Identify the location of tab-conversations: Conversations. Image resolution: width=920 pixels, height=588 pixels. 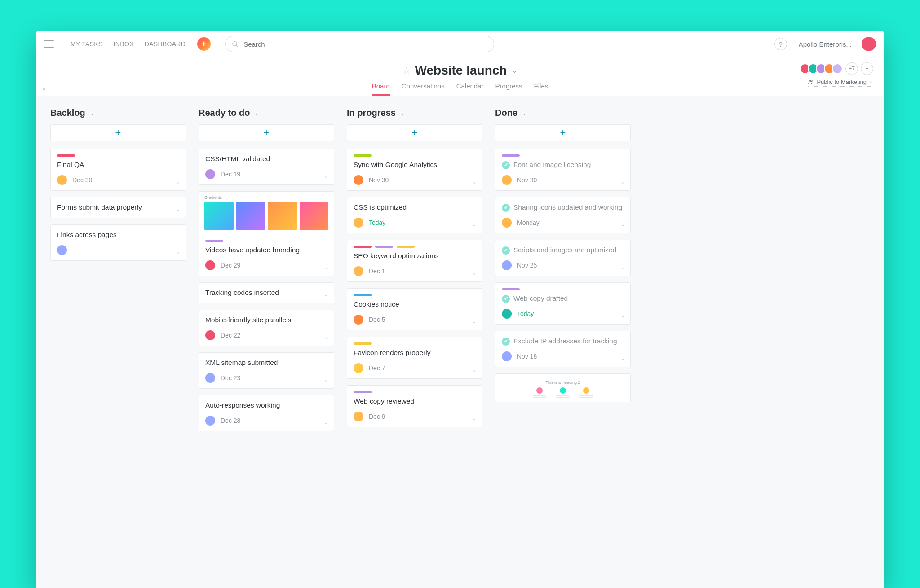
(423, 89).